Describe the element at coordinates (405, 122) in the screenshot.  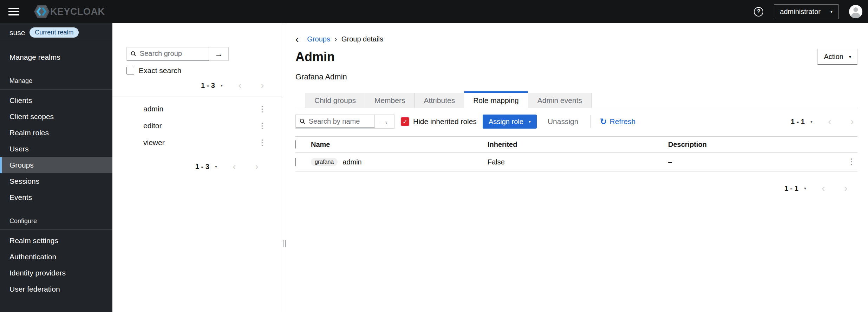
I see `check-icon: ✓` at that location.